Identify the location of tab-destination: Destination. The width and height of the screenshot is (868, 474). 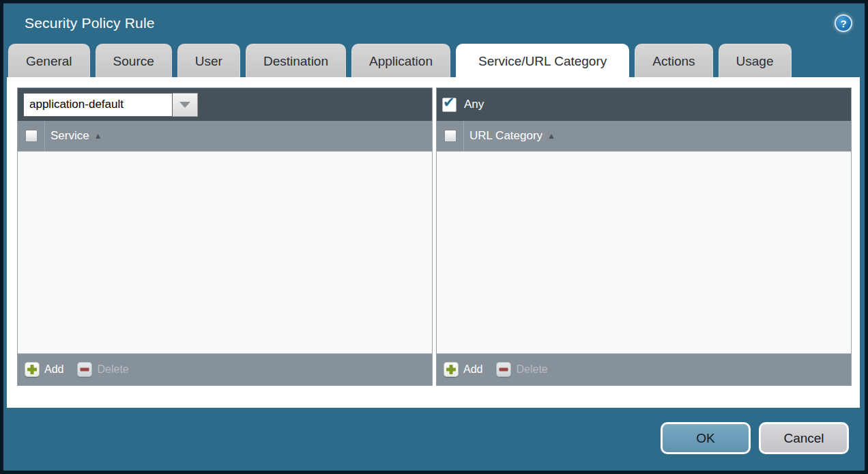
(296, 60).